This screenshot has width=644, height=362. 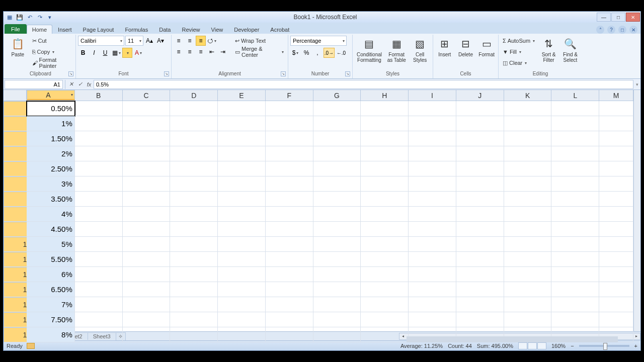 I want to click on fx-icon: fx, so click(x=89, y=84).